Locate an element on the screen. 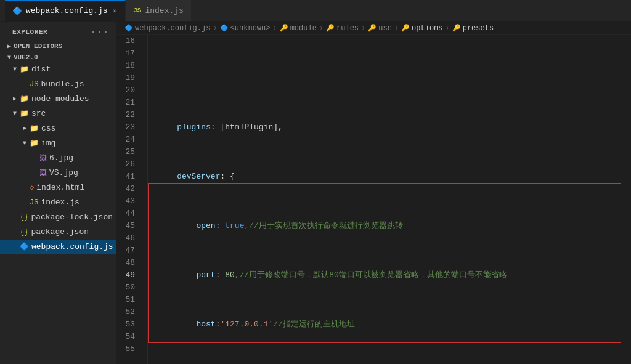 This screenshot has width=631, height=364. indexhtml-icon: ◇ is located at coordinates (32, 188).